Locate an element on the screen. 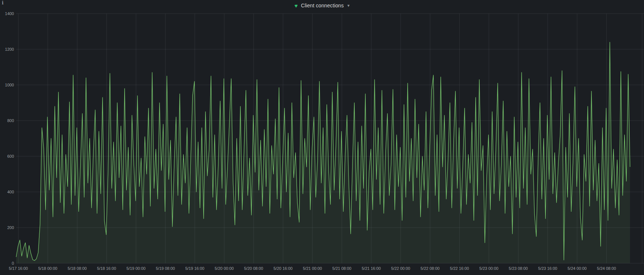  x-axis-tick-label: 5/21 00:00 is located at coordinates (312, 268).